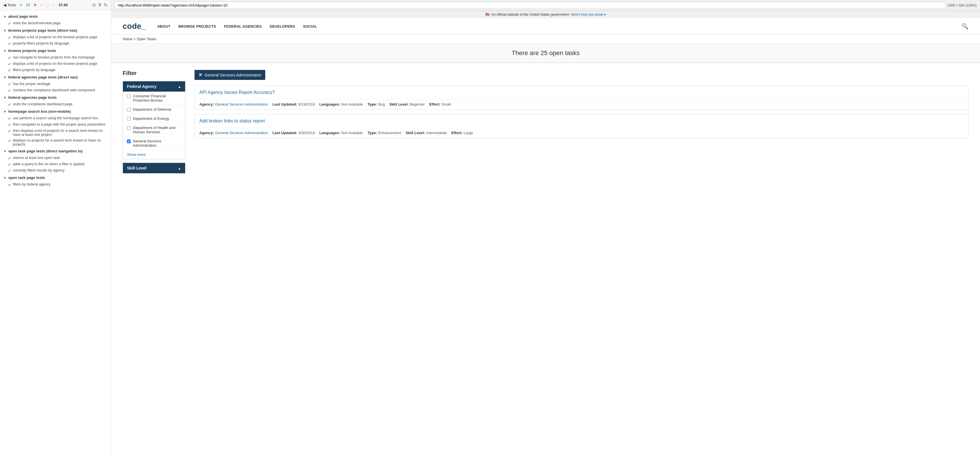  What do you see at coordinates (488, 14) in the screenshot?
I see `us-flag-icon: 🇺🇸` at bounding box center [488, 14].